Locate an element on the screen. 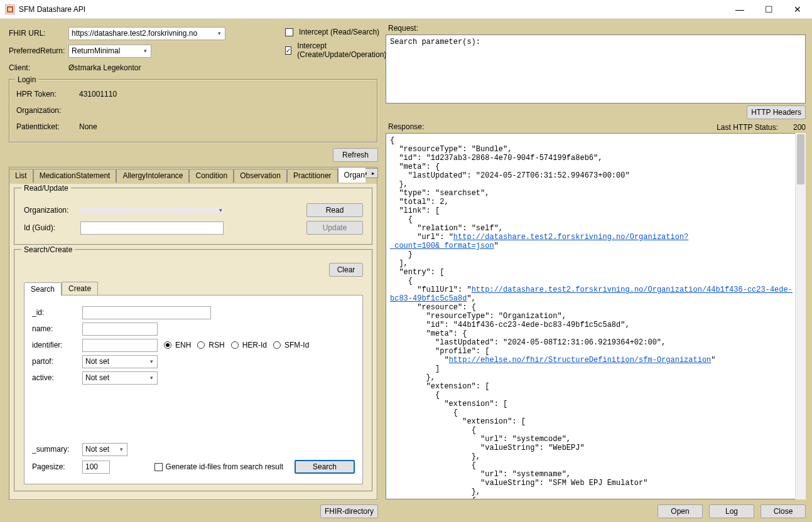 The image size is (812, 522). tab-organization: Organization is located at coordinates (352, 174).